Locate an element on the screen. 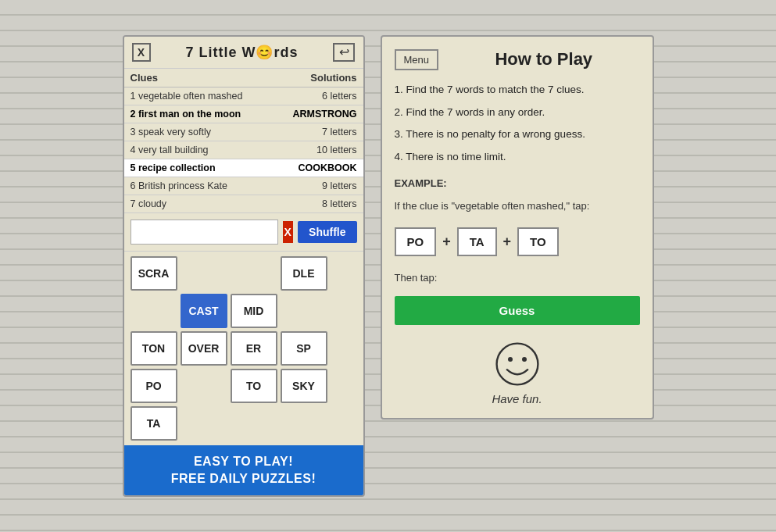  clue-solution: COOKBOOK is located at coordinates (322, 168).